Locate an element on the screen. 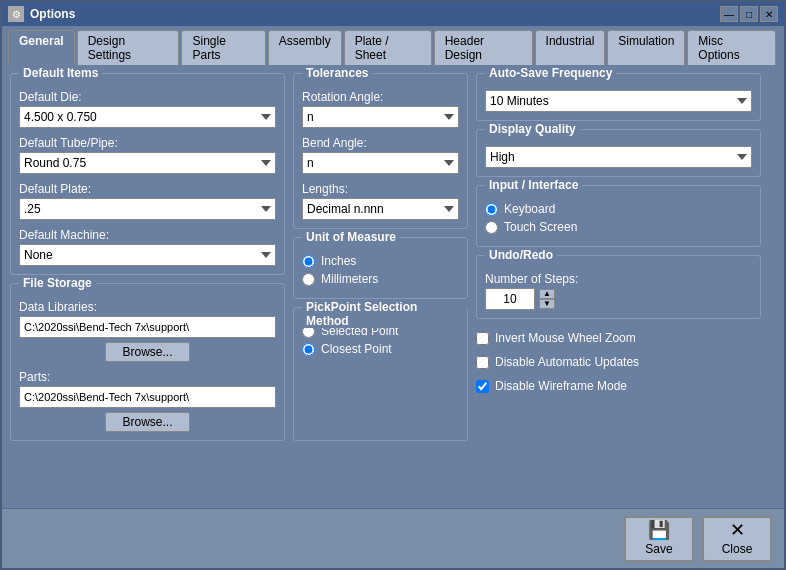 The height and width of the screenshot is (570, 786). disable-wireframe-row: Disable Wireframe Mode is located at coordinates (618, 386).